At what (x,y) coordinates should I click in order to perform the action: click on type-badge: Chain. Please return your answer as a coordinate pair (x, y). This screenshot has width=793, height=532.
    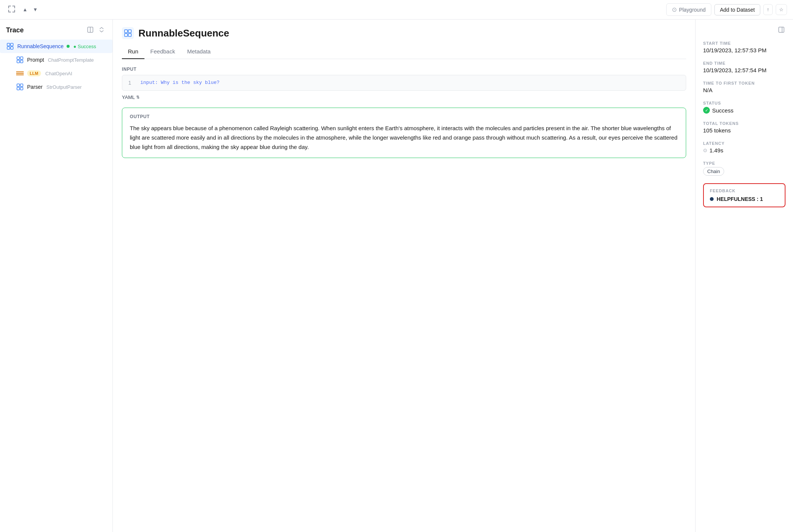
    Looking at the image, I should click on (714, 172).